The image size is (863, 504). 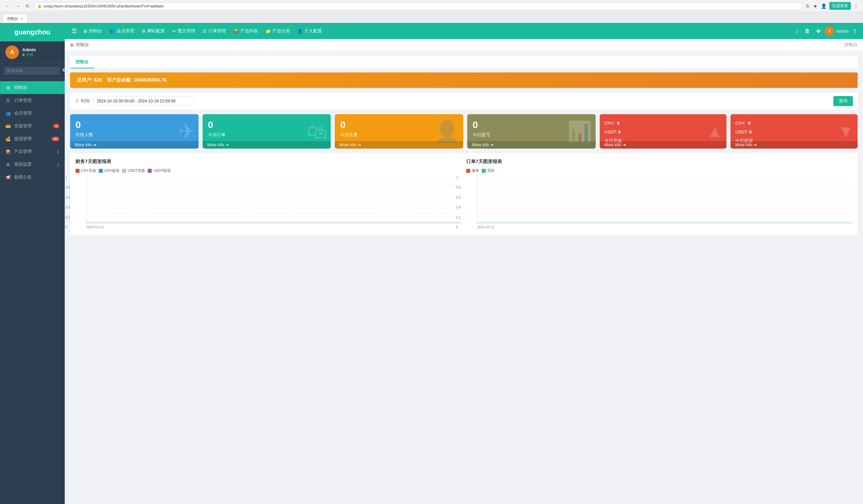 What do you see at coordinates (277, 31) in the screenshot?
I see `topnav-item-productcat: 📁 产品分类` at bounding box center [277, 31].